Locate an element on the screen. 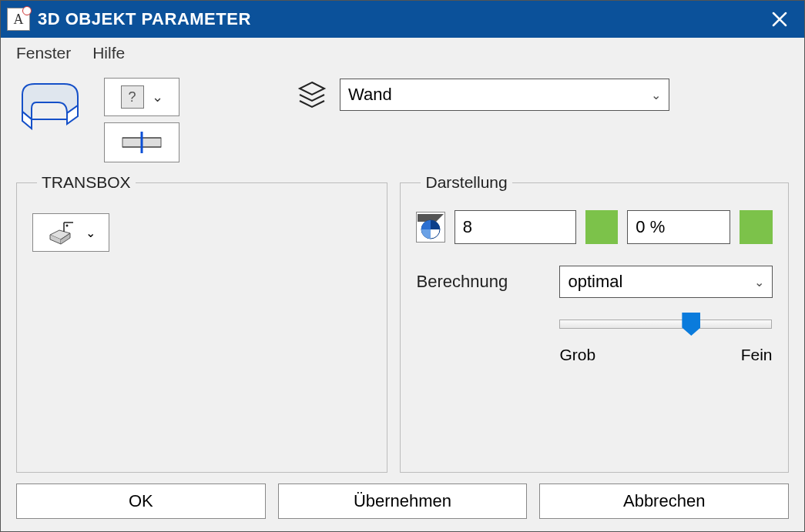 The image size is (805, 532). menu-window: Fenster is located at coordinates (43, 53).